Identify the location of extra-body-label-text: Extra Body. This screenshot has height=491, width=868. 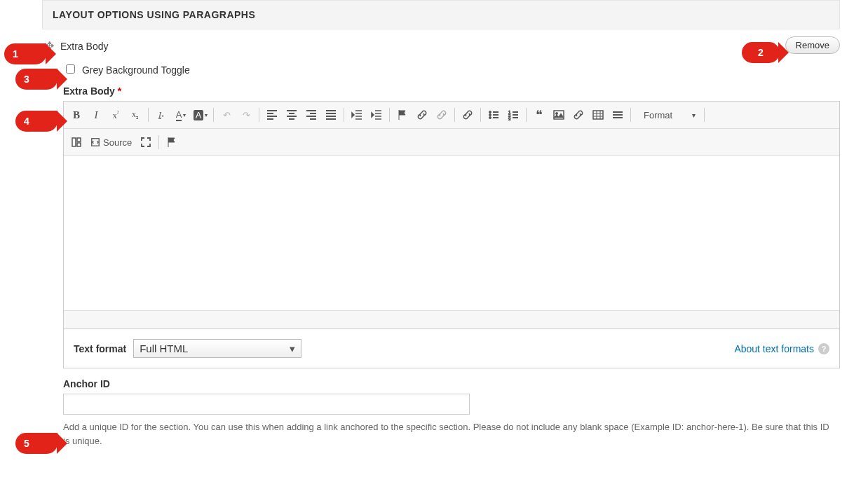
(89, 91).